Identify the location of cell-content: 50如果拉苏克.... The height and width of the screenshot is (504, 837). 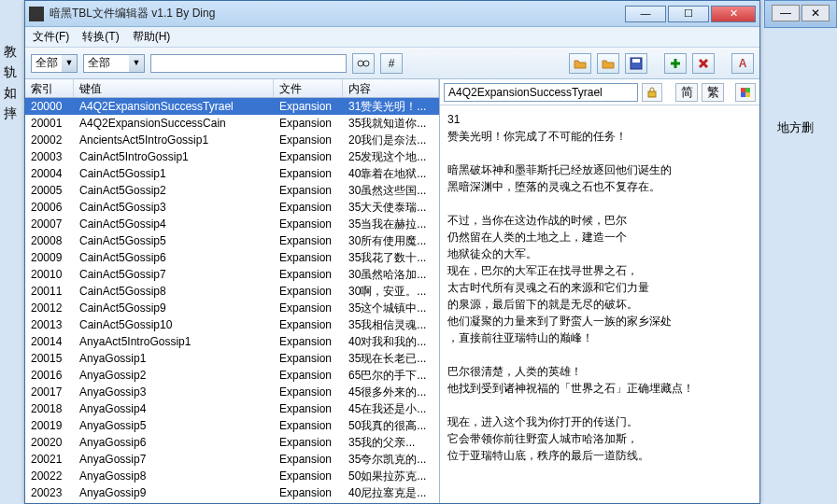
(390, 476).